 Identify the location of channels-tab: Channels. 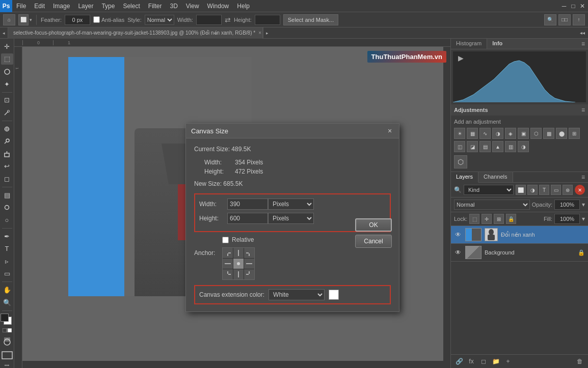
(495, 177).